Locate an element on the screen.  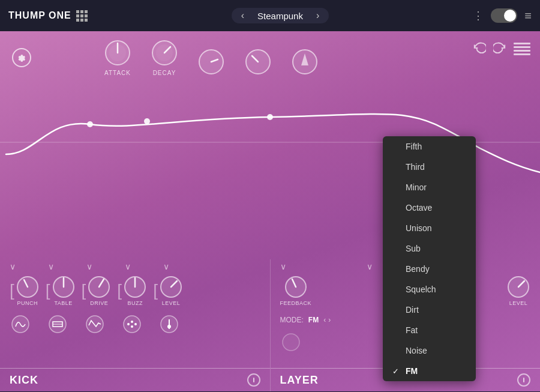
dropdown-label-fat: Fat is located at coordinates (412, 330).